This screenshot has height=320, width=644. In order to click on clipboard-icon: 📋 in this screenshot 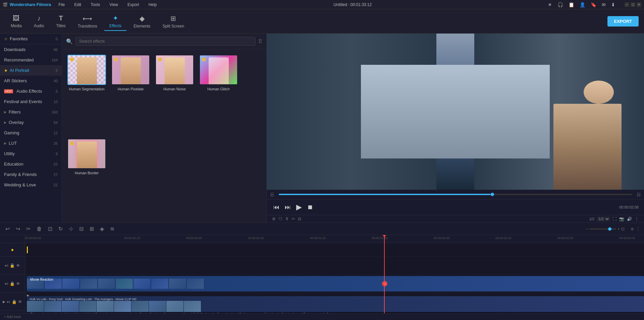, I will do `click(572, 5)`.